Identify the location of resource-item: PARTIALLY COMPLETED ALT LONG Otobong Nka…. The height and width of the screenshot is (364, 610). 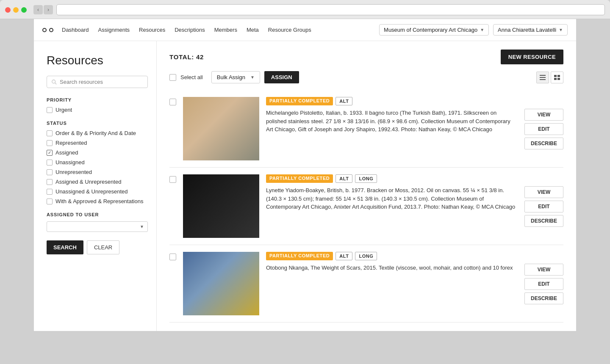
(366, 284).